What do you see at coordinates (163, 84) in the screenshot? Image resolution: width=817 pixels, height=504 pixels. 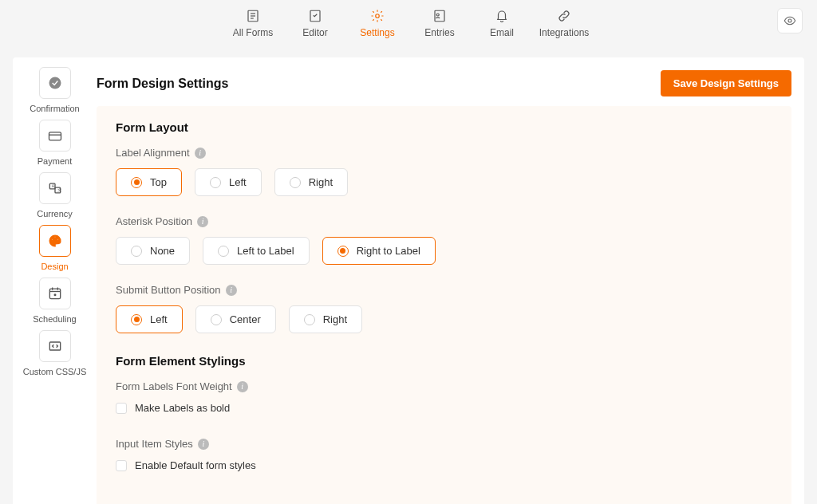 I see `page-title: Form Design Settings` at bounding box center [163, 84].